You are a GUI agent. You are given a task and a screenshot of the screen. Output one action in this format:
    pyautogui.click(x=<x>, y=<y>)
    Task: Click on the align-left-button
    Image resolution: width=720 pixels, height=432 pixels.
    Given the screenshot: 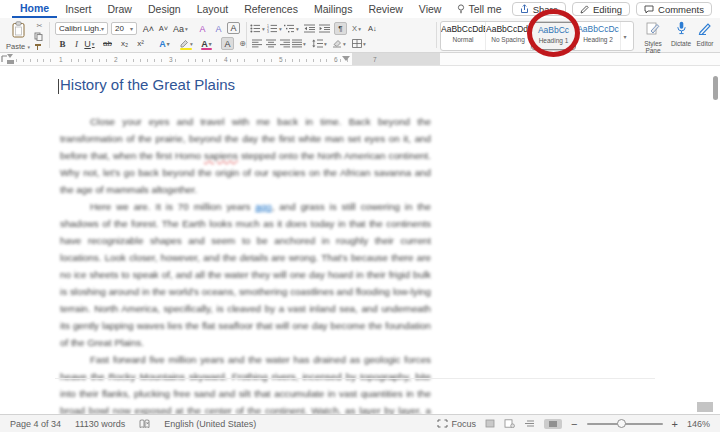 What is the action you would take?
    pyautogui.click(x=256, y=44)
    